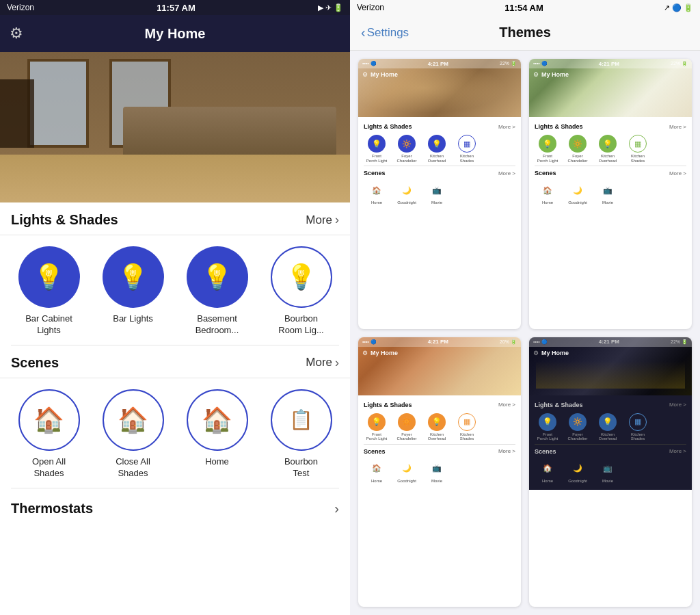 The width and height of the screenshot is (700, 615). Describe the element at coordinates (507, 174) in the screenshot. I see `mini-scenes-more-1: More >` at that location.